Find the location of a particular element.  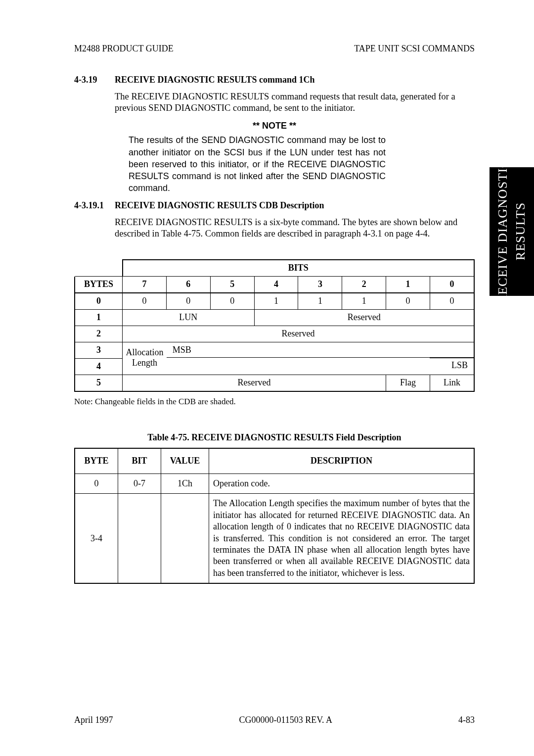

cdb-table: BITS BYTES 7 6 5 4 3 2 1 0 0 0 0 0 1 1 1 is located at coordinates (274, 326).